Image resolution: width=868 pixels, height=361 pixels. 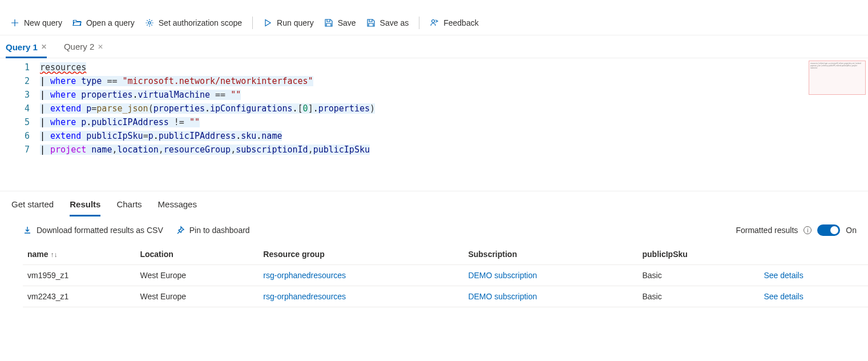 I want to click on tab-label: Query 1, so click(x=22, y=47).